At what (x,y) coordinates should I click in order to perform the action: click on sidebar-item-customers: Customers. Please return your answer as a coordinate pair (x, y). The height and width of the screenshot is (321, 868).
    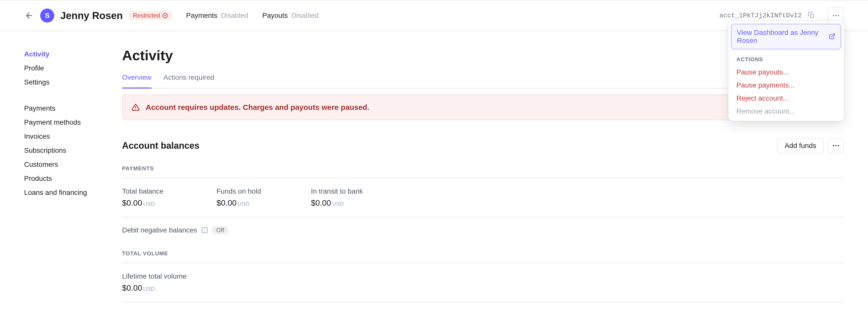
    Looking at the image, I should click on (73, 165).